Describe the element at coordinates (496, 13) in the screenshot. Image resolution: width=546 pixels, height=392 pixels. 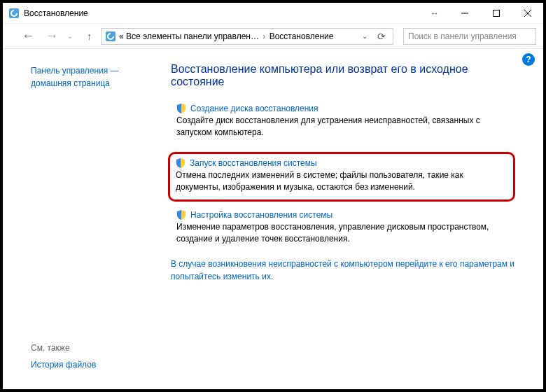
I see `maximize-button` at that location.